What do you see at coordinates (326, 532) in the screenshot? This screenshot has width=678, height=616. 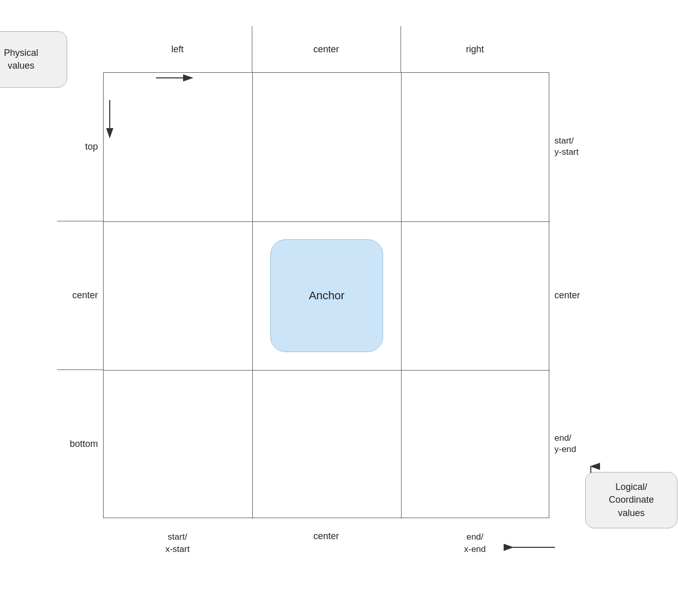 I see `label-bottom-center: center` at bounding box center [326, 532].